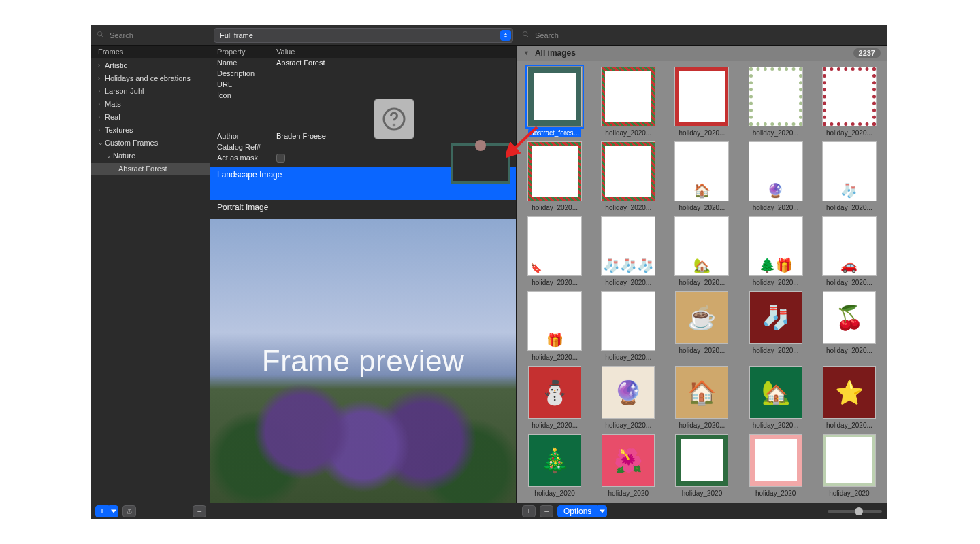  What do you see at coordinates (480, 163) in the screenshot?
I see `landscape-thumbnail-dragged` at bounding box center [480, 163].